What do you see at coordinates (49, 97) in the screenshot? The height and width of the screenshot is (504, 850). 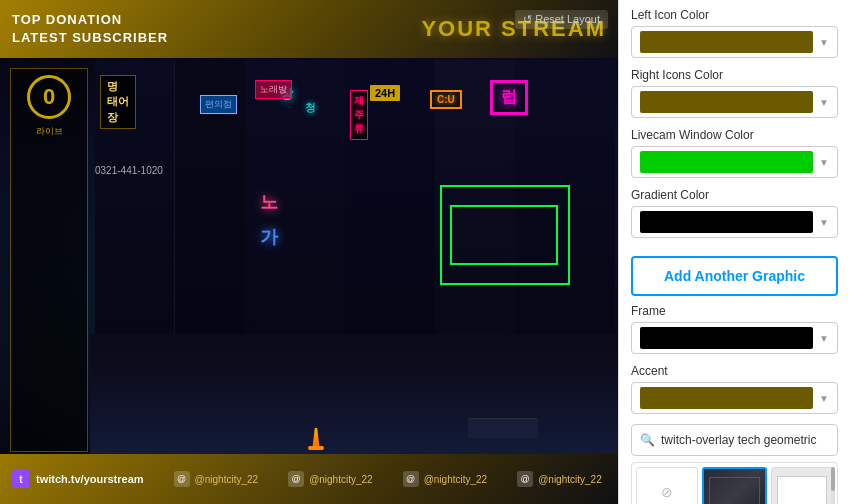 I see `donation-count: 0` at bounding box center [49, 97].